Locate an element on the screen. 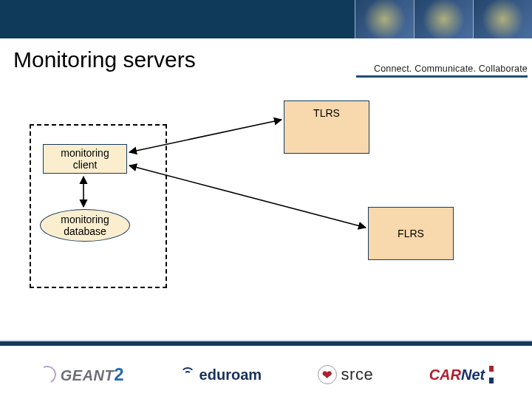  logo-carnet: CARNet is located at coordinates (462, 375).